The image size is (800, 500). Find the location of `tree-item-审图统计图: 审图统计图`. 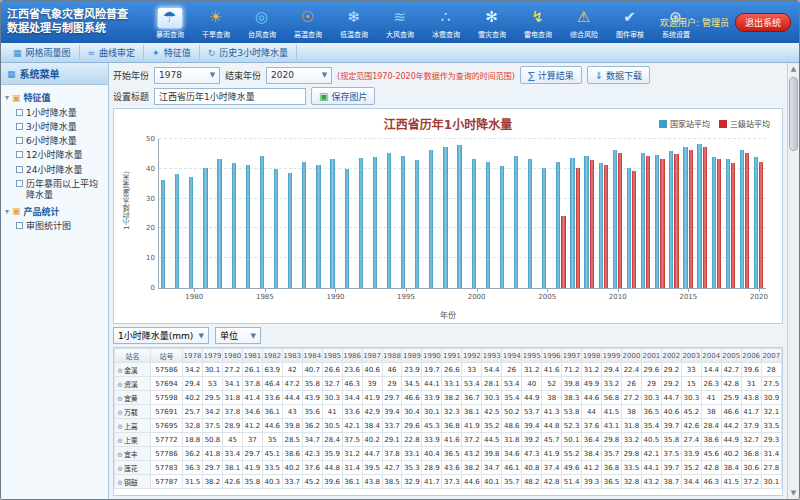

tree-item-审图统计图: 审图统计图 is located at coordinates (54, 227).